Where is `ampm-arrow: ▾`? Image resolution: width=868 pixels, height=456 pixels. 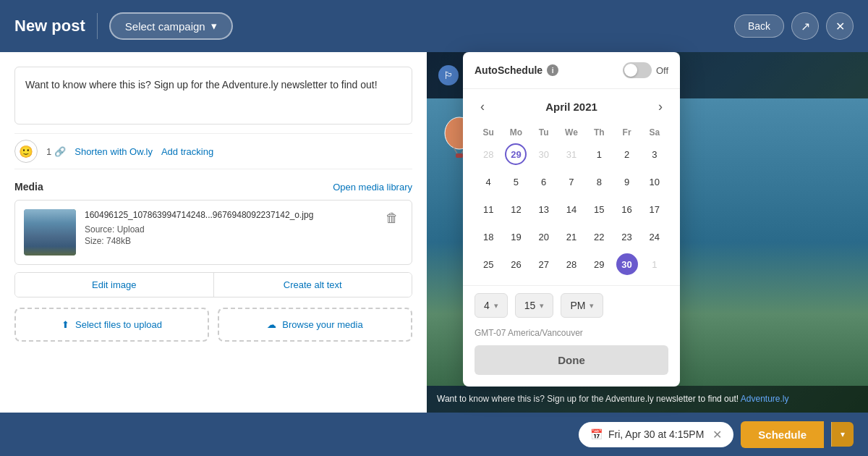
ampm-arrow: ▾ is located at coordinates (592, 305).